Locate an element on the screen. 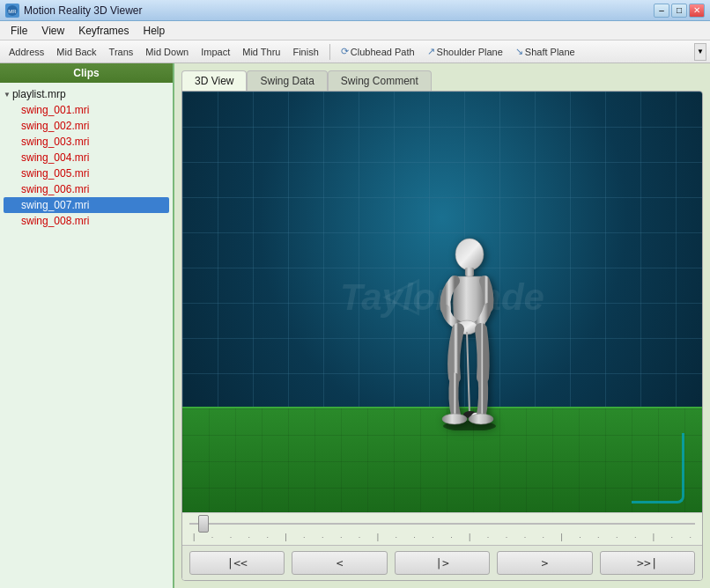 Image resolution: width=710 pixels, height=588 pixels. tree-expand-icon: ▼ is located at coordinates (7, 95).